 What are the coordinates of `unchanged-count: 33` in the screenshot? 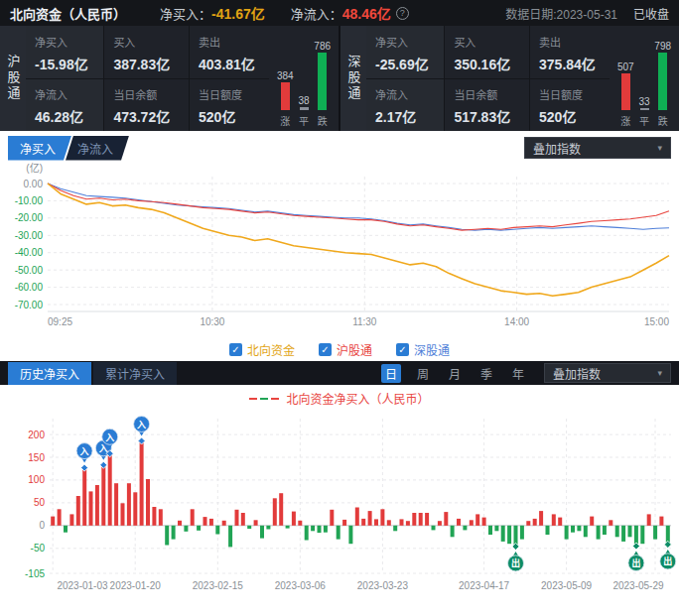 It's located at (643, 101).